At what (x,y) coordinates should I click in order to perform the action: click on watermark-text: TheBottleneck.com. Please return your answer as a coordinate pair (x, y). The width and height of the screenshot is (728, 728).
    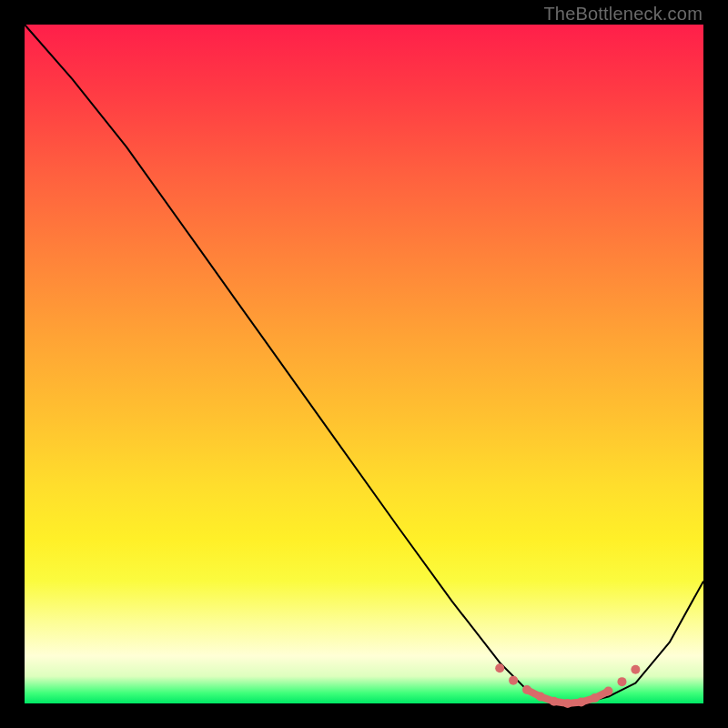
    Looking at the image, I should click on (622, 15).